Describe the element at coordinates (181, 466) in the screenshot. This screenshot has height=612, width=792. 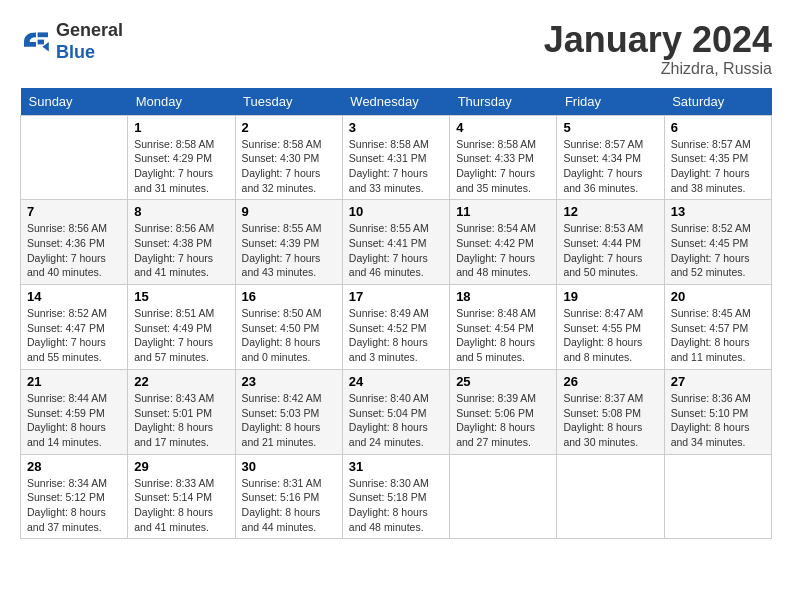
I see `day-number: 29` at that location.